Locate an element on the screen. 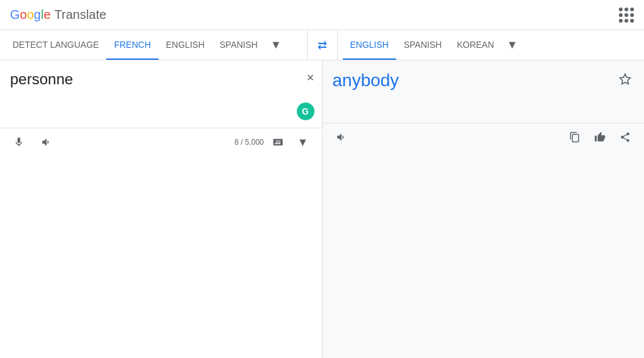 The width and height of the screenshot is (644, 358). more-input-btn: ▼ is located at coordinates (303, 142).